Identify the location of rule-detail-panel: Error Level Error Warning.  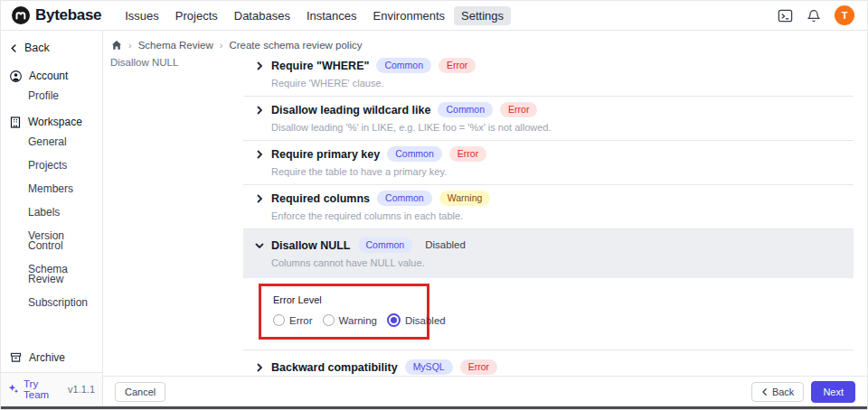
(548, 314).